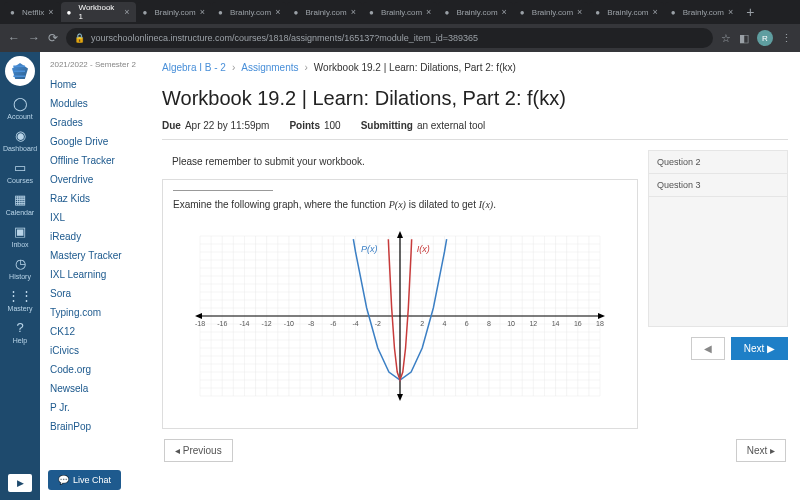 The height and width of the screenshot is (500, 800). What do you see at coordinates (20, 140) in the screenshot?
I see `rail-item-dashboard: ◉Dashboard` at bounding box center [20, 140].